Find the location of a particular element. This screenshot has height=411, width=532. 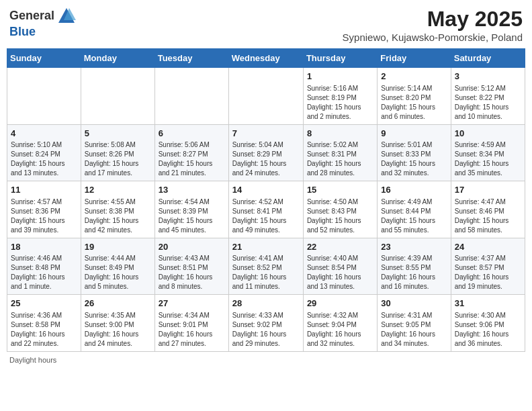

day-info: Sunrise: 4:32 AM Sunset: 9:04 PM Dayligh… is located at coordinates (340, 330).